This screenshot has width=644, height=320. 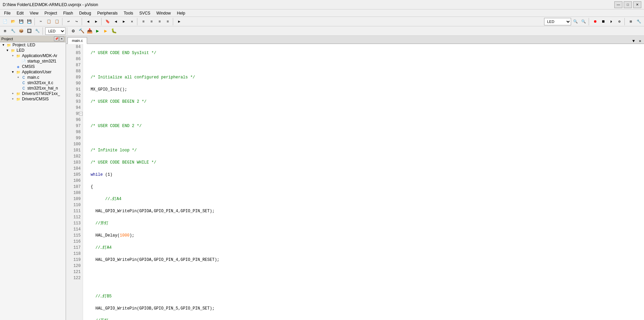 I want to click on find-button: 🔍, so click(x=575, y=22).